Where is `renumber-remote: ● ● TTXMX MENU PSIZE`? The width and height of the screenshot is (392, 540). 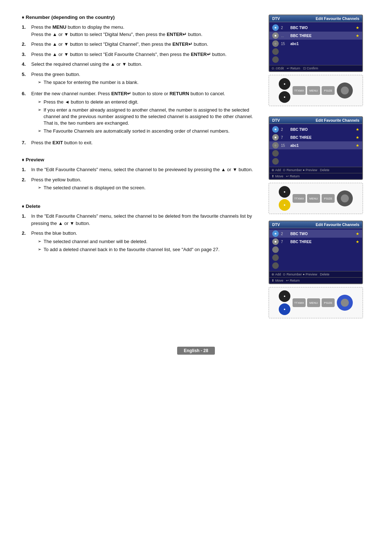 renumber-remote: ● ● TTXMX MENU PSIZE is located at coordinates (316, 90).